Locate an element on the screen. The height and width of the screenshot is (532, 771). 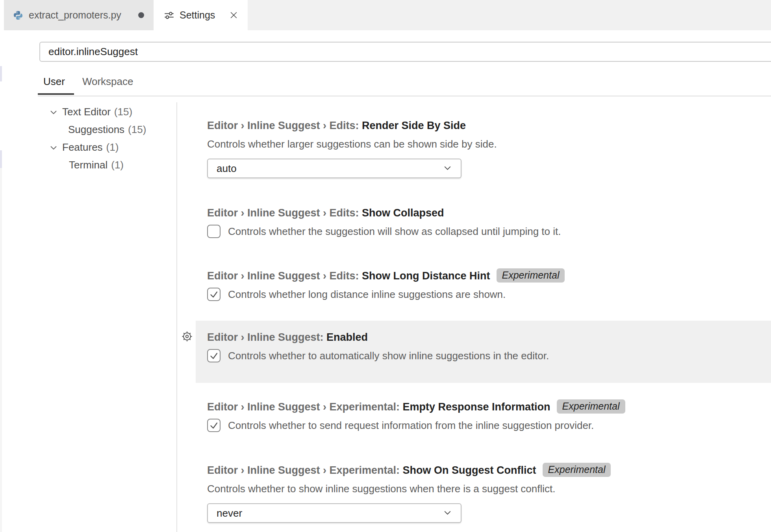
settings-scope-tabs: User Workspace is located at coordinates (88, 82).